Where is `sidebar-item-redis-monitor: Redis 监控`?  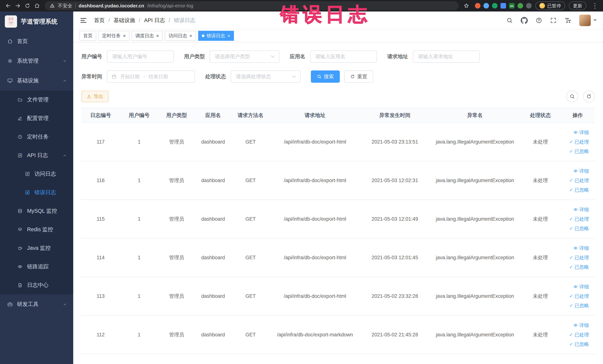 sidebar-item-redis-monitor: Redis 监控 is located at coordinates (37, 230).